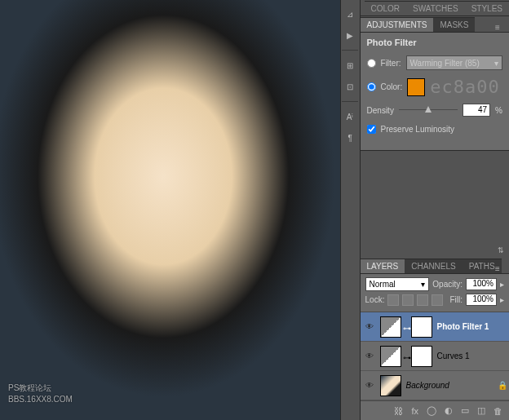  Describe the element at coordinates (386, 8) in the screenshot. I see `tab-color: COLOR` at that location.